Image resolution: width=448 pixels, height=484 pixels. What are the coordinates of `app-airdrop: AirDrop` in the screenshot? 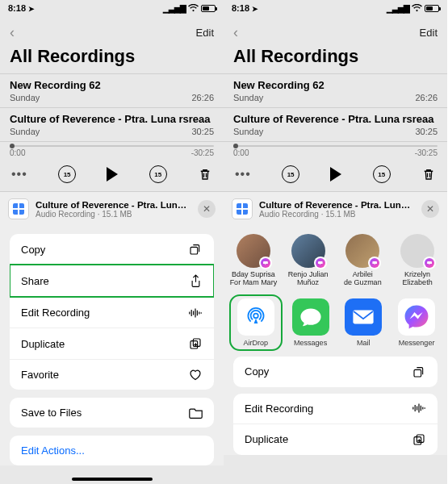 It's located at (256, 323).